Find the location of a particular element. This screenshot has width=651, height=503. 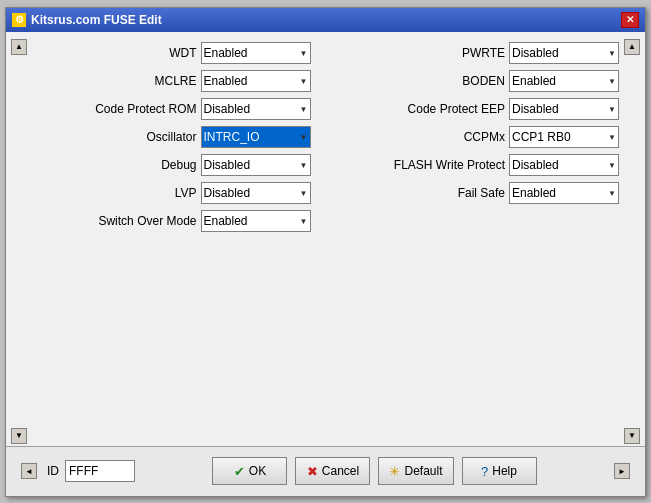

code-protect-rom-select: Enabled Disabled is located at coordinates (256, 109).